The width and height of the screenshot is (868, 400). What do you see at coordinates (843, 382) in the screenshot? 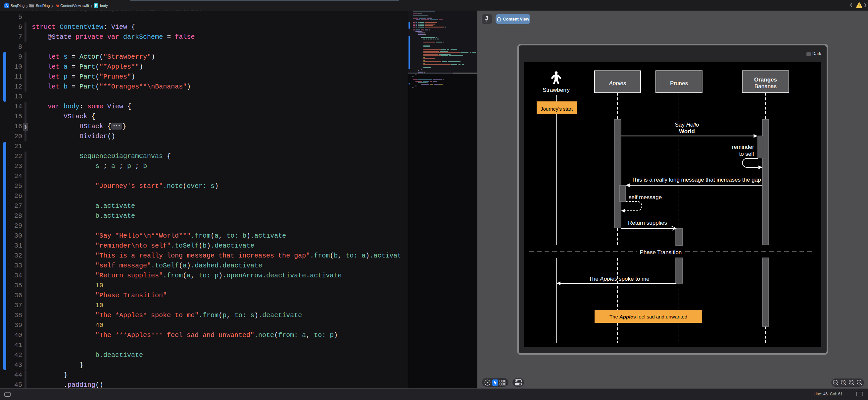
I see `svg-text: 1` at bounding box center [843, 382].